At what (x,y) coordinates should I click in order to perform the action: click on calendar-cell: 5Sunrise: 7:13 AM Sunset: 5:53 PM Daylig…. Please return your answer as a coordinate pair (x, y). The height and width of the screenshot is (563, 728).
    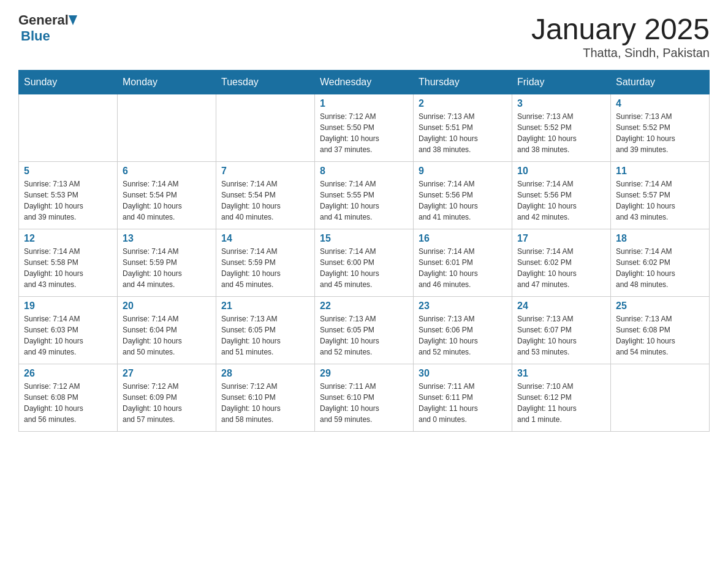
    Looking at the image, I should click on (69, 196).